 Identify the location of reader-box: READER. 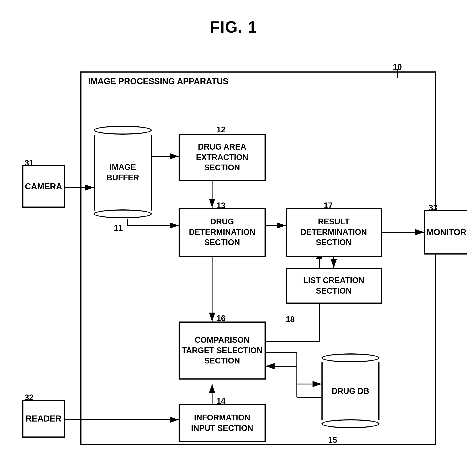
(44, 419).